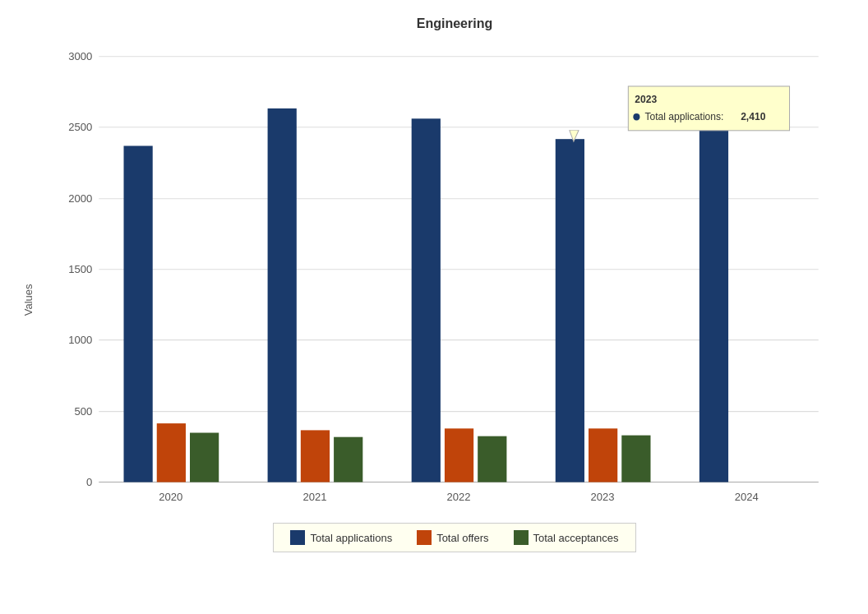 This screenshot has height=614, width=868. Describe the element at coordinates (753, 117) in the screenshot. I see `svg-text: 2,410` at that location.